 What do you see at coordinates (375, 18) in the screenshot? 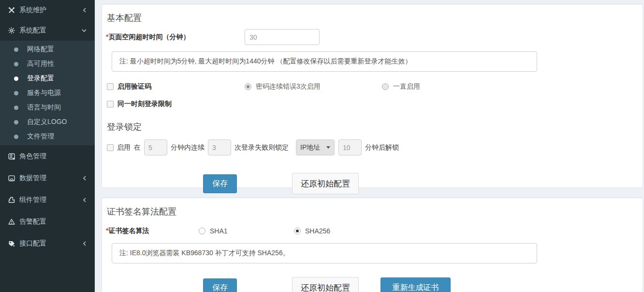
I see `basic-config-title: 基本配置` at bounding box center [375, 18].